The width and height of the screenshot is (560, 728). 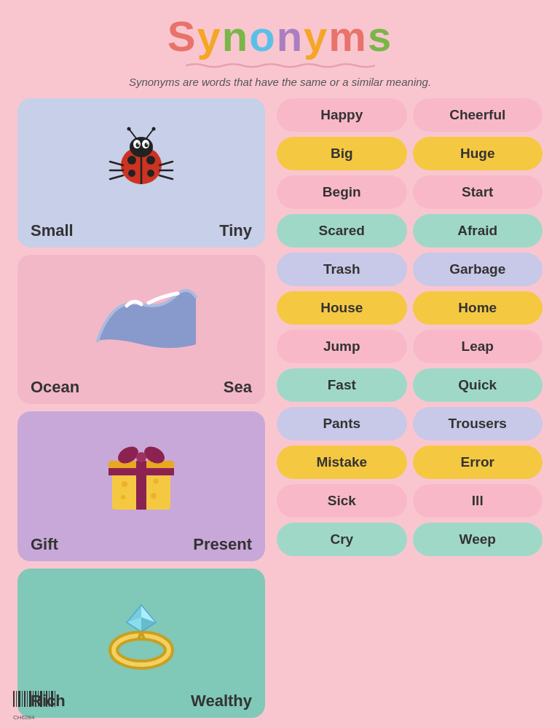 What do you see at coordinates (409, 231) in the screenshot?
I see `synonym-row: ScaredAfraid` at bounding box center [409, 231].